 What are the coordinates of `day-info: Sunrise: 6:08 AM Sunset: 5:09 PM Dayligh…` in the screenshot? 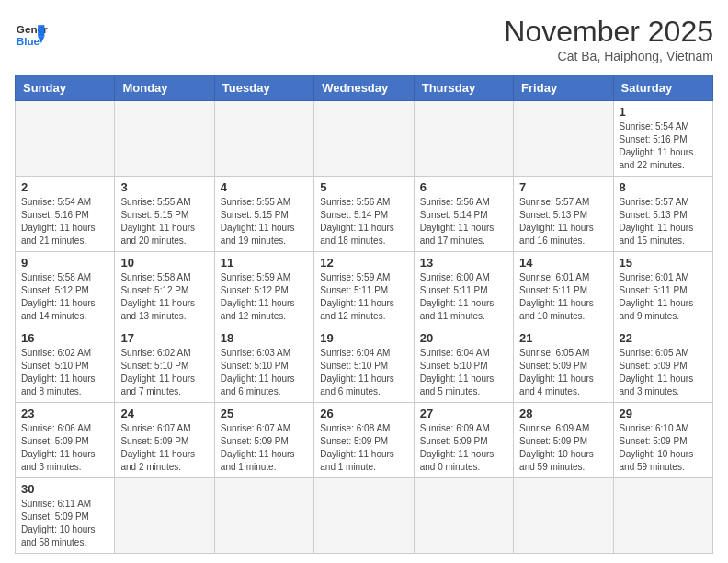 It's located at (364, 448).